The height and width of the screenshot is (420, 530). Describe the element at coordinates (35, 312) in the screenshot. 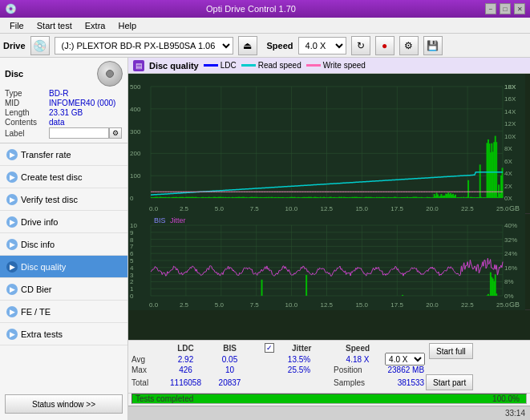

I see `nav-label: FE / TE` at that location.